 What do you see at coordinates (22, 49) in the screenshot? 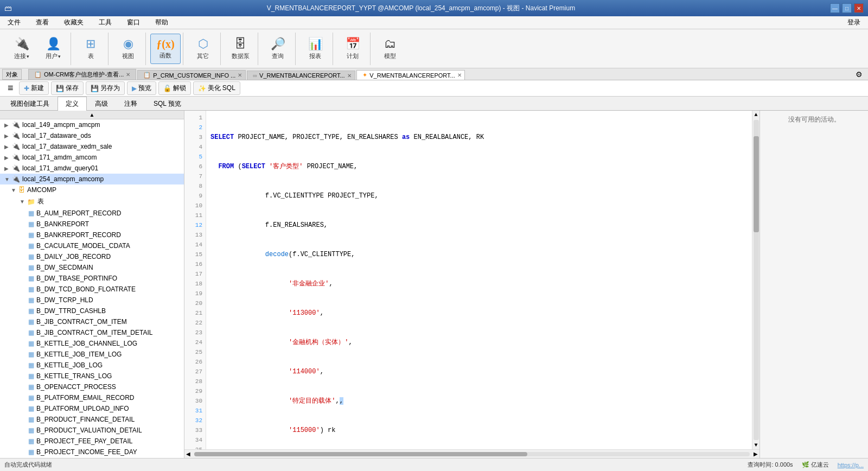
I see `toolbar-connect-button: 🔌 连接▾` at bounding box center [22, 49].